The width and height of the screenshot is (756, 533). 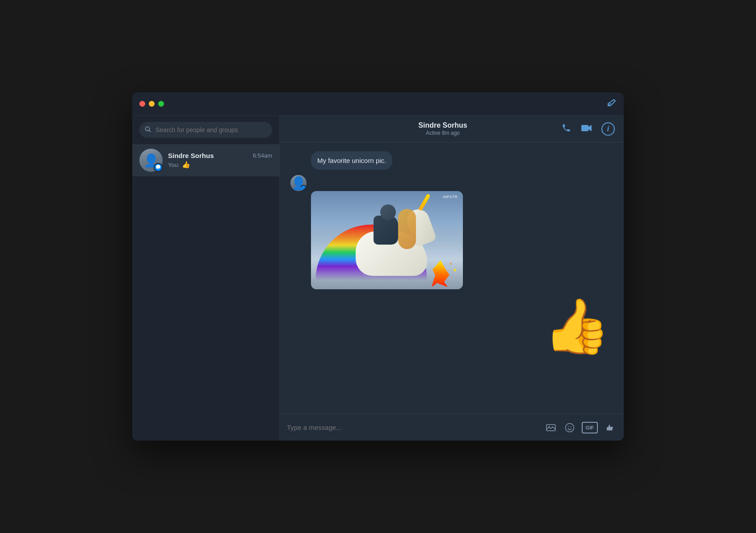 What do you see at coordinates (161, 104) in the screenshot?
I see `maximize-button` at bounding box center [161, 104].